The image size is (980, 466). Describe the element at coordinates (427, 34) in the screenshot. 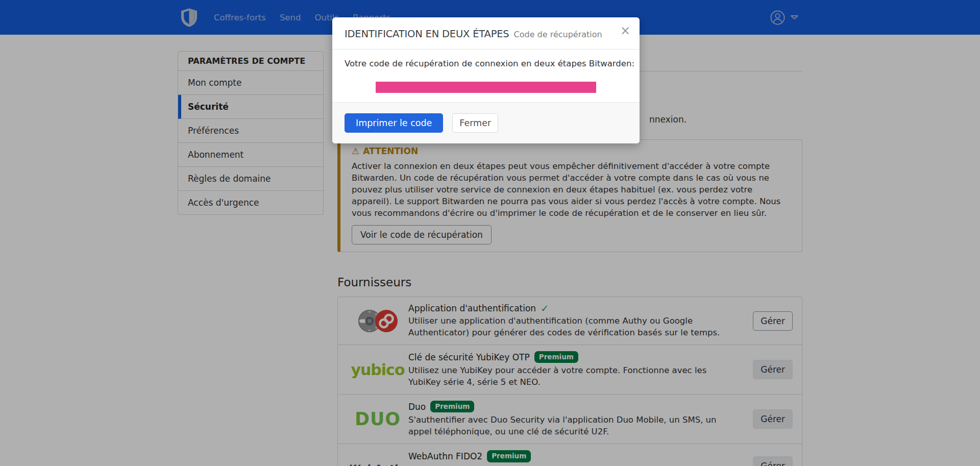

I see `modal-title: IDENTIFICATION EN DEUX ÉTAPES` at that location.